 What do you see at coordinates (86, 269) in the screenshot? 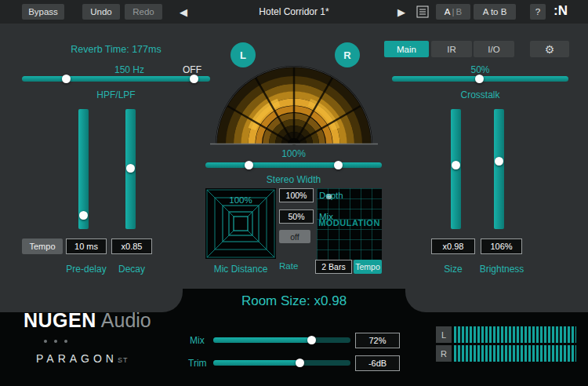
I see `predelay-label: Pre-delay` at bounding box center [86, 269].